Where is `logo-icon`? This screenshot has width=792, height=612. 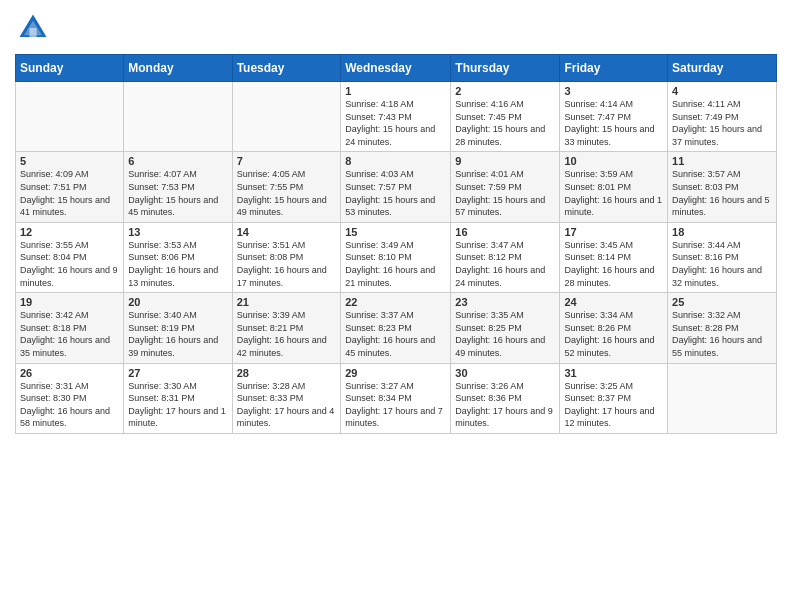
logo-icon is located at coordinates (33, 28).